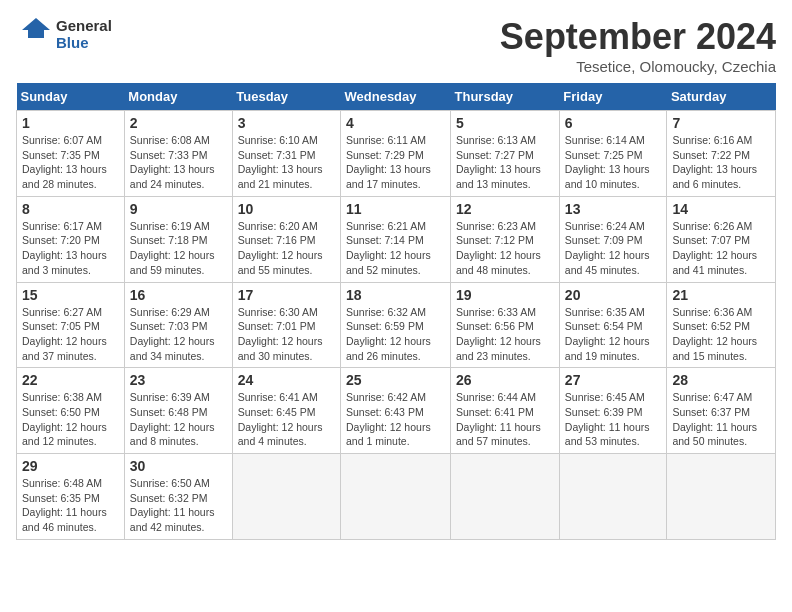 The image size is (792, 612). What do you see at coordinates (396, 411) in the screenshot?
I see `day-cell: 25Sunrise: 6:42 AM Sunset: 6:43 PM Dayli…` at bounding box center [396, 411].